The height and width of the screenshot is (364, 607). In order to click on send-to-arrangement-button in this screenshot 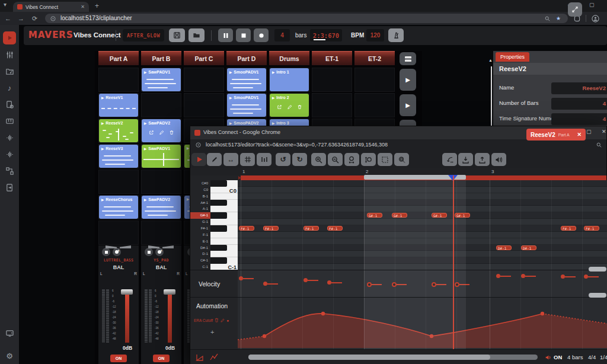, I will do `click(449, 159)`.